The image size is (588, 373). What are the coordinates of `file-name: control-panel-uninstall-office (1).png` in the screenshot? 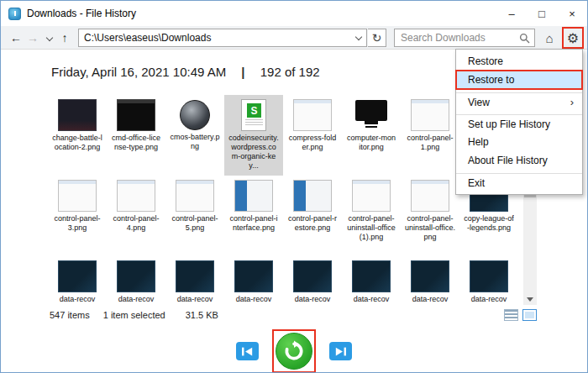 It's located at (371, 229).